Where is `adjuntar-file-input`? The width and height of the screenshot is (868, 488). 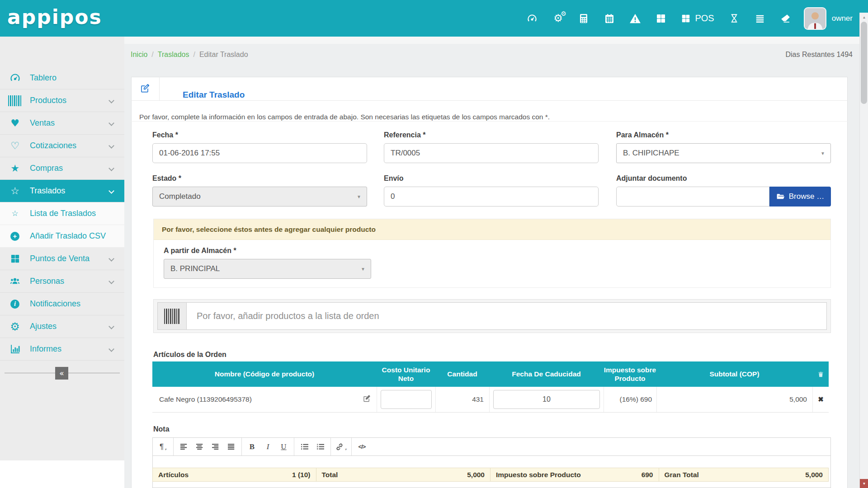
adjuntar-file-input is located at coordinates (693, 197).